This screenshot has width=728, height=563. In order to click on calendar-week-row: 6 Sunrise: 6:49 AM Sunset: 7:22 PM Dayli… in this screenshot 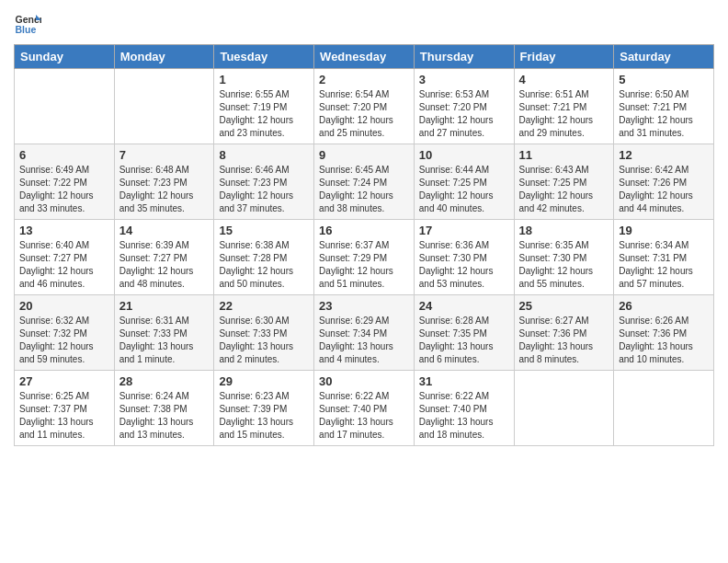, I will do `click(364, 182)`.